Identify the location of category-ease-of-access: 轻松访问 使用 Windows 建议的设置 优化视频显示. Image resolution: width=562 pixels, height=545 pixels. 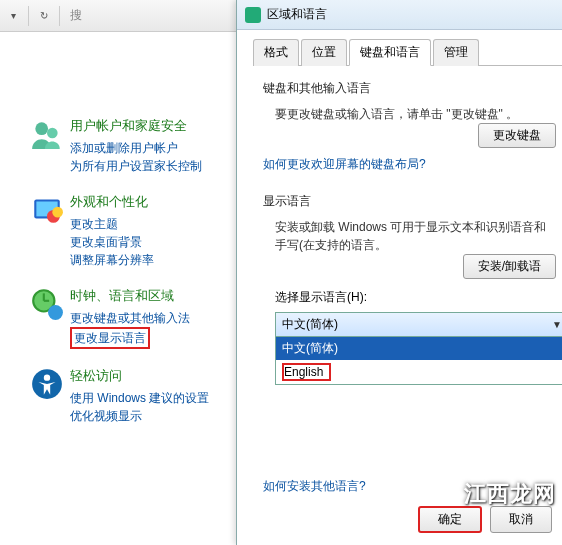
(128, 396).